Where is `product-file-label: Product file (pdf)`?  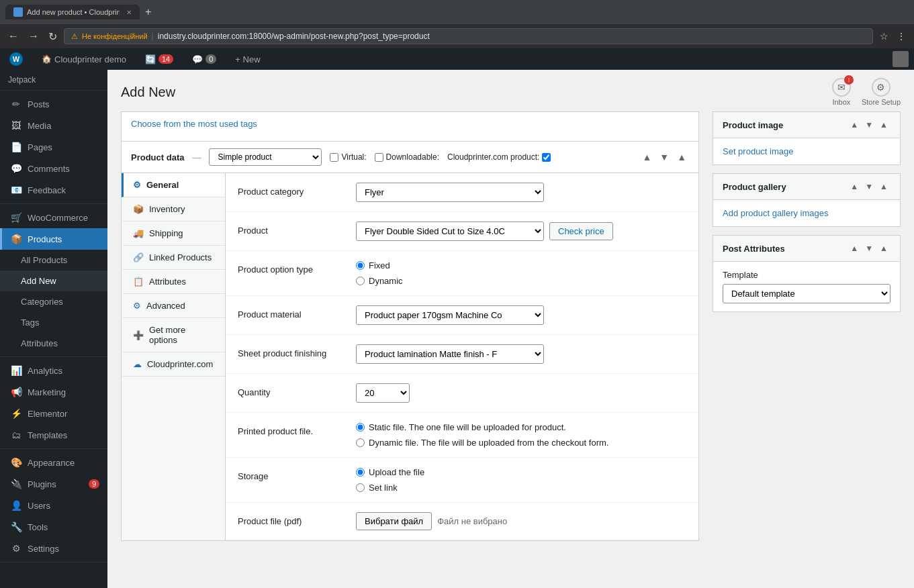 product-file-label: Product file (pdf) is located at coordinates (291, 520).